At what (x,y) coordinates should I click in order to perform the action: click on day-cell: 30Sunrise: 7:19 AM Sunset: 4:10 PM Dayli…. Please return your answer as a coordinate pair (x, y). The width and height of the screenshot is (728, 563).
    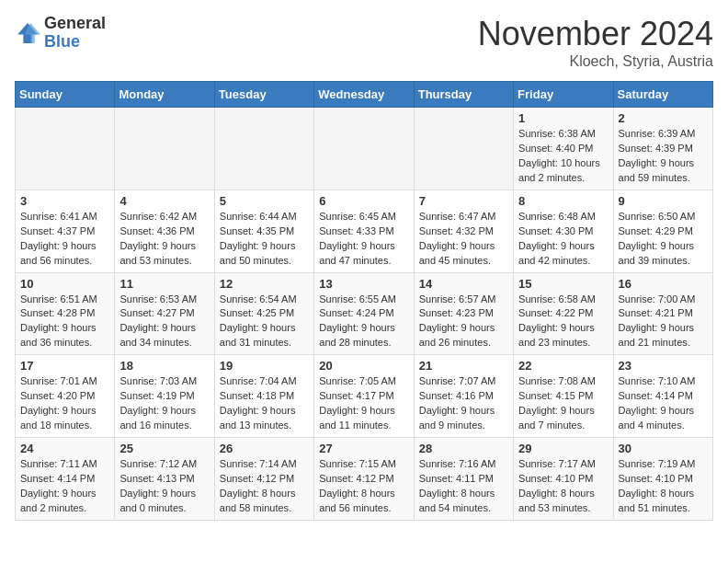
    Looking at the image, I should click on (663, 479).